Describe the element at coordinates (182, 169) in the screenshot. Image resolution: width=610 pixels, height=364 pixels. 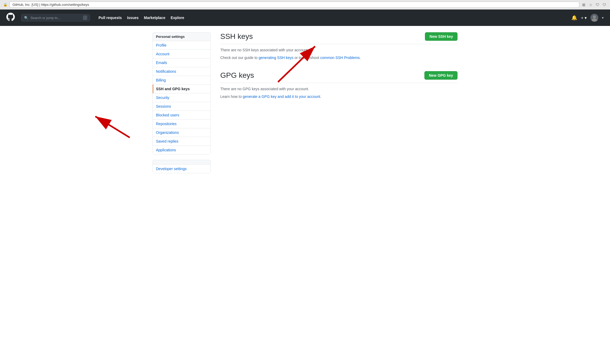
I see `developer-settings-link: Developer settings` at that location.